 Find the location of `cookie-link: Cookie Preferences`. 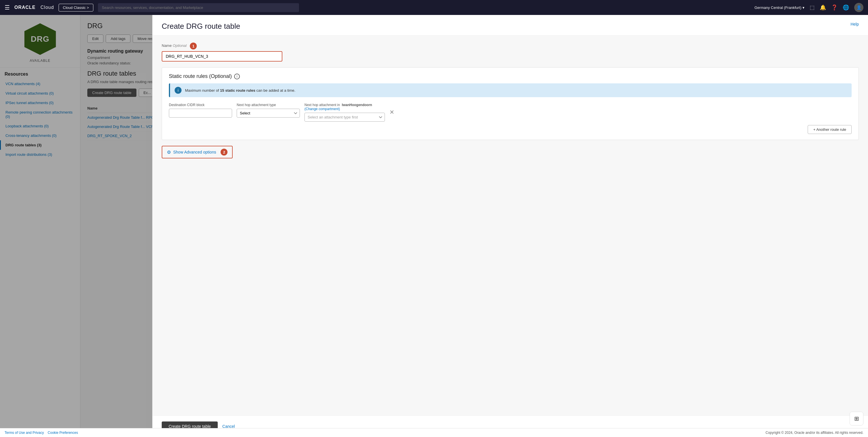

cookie-link: Cookie Preferences is located at coordinates (63, 433).